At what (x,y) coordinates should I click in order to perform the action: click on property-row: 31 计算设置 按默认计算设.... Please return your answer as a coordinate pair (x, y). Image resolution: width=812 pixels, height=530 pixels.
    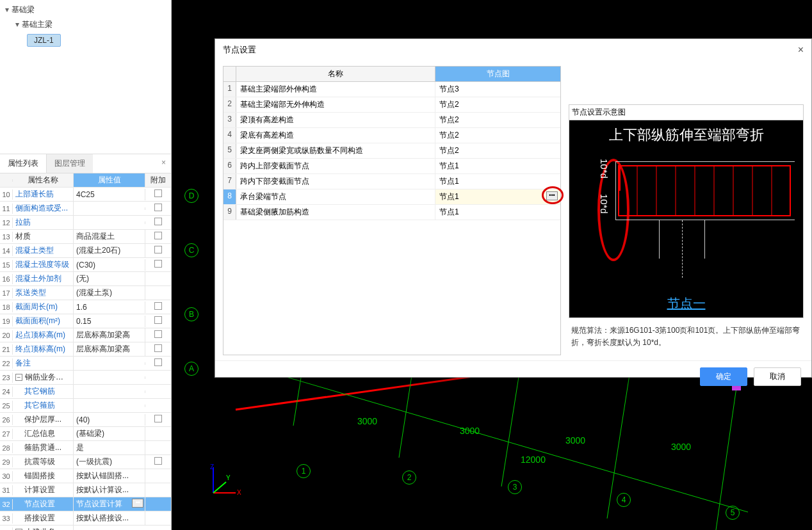
    Looking at the image, I should click on (86, 490).